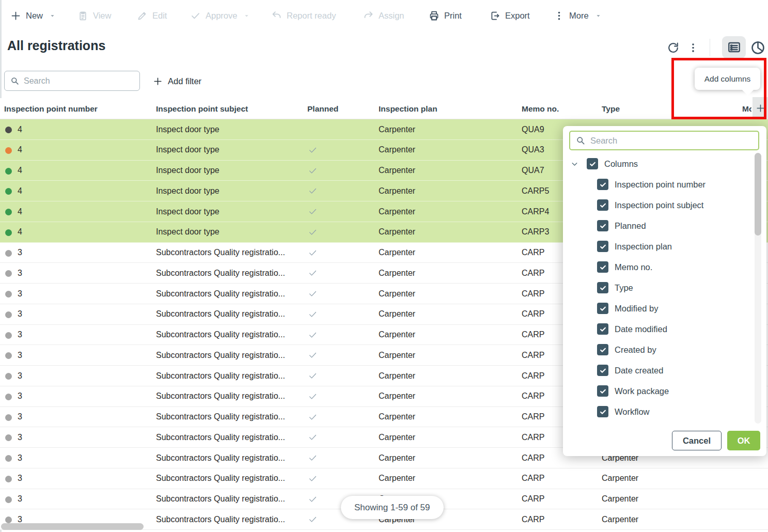 The width and height of the screenshot is (768, 532). Describe the element at coordinates (697, 441) in the screenshot. I see `cancel-button: Cancel` at that location.